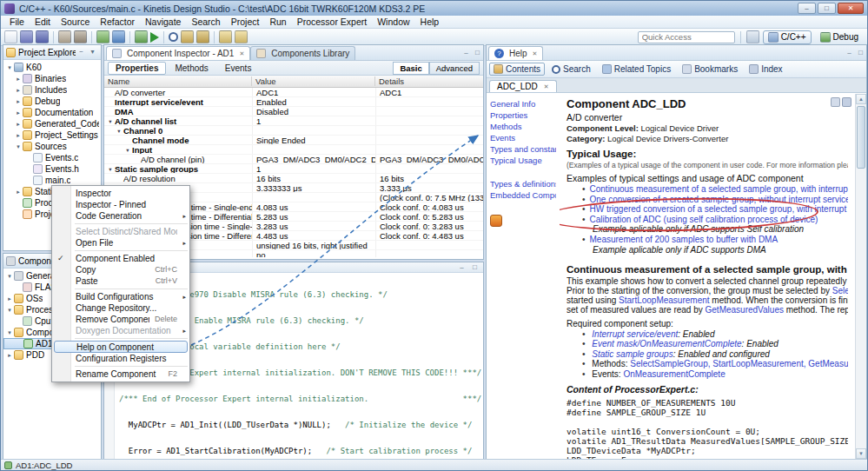  What do you see at coordinates (103, 36) in the screenshot?
I see `processor-expert-icon` at bounding box center [103, 36].